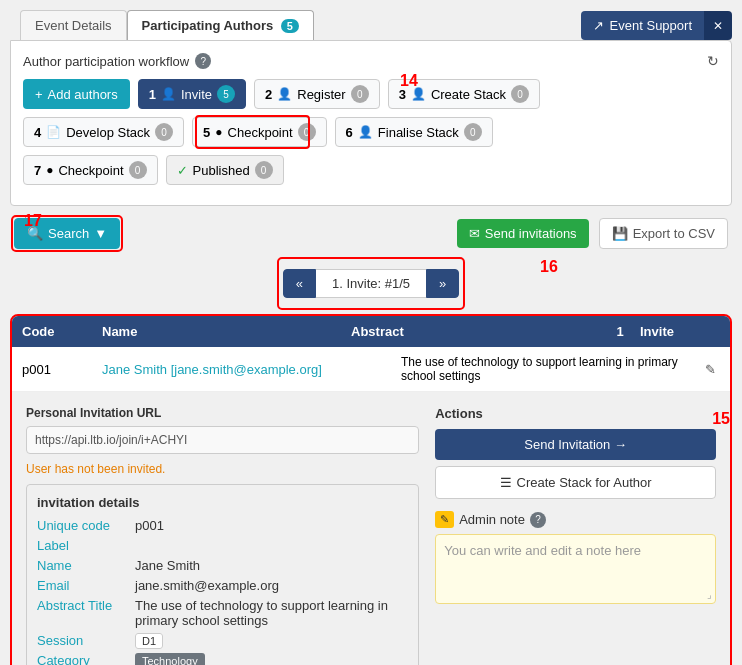  What do you see at coordinates (149, 641) in the screenshot?
I see `session-value: D1` at bounding box center [149, 641].